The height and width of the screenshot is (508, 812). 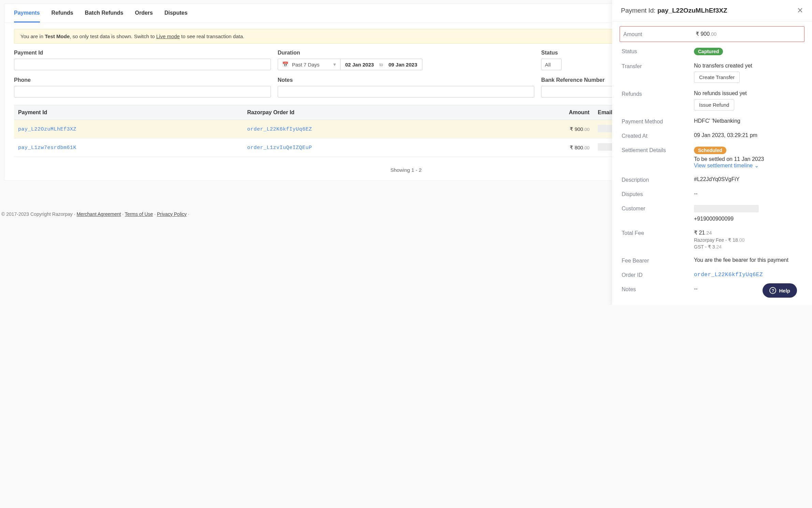 I want to click on order-id-label: Order ID, so click(x=657, y=275).